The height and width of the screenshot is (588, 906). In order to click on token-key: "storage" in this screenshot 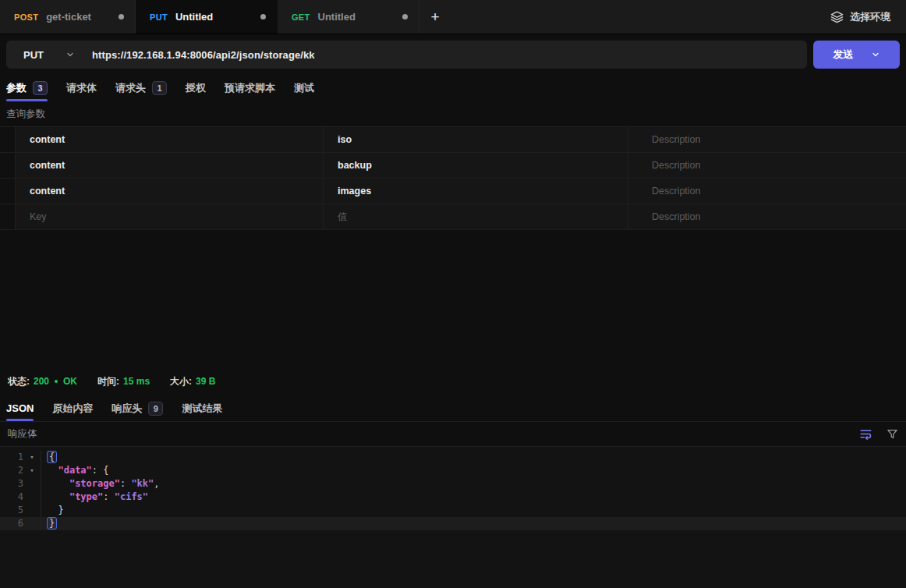, I will do `click(95, 484)`.